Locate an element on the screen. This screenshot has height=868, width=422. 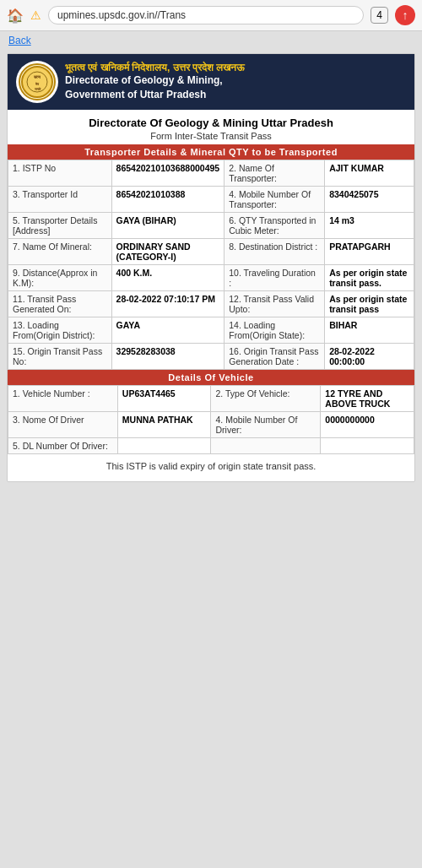
field-label-dl-number: 5. DL Number Of Driver: is located at coordinates (63, 446).